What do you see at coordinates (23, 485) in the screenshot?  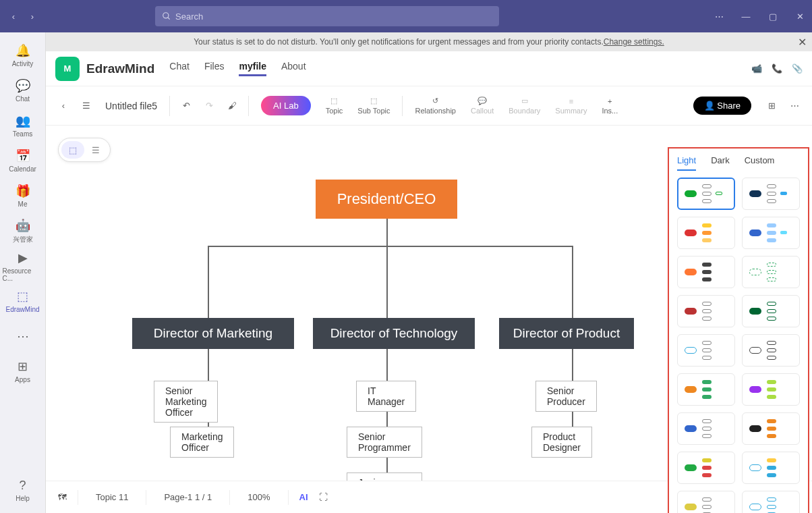 I see `help-icon: ?` at bounding box center [23, 485].